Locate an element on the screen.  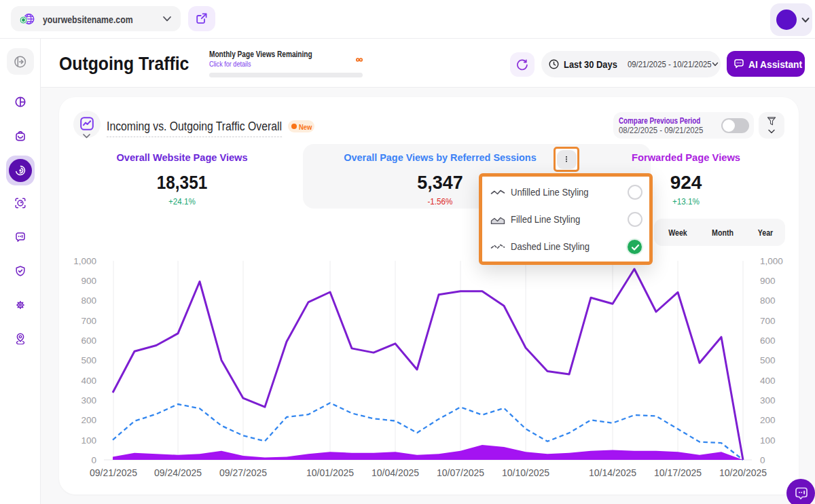
svg-text: 10/07/2025 is located at coordinates (460, 473).